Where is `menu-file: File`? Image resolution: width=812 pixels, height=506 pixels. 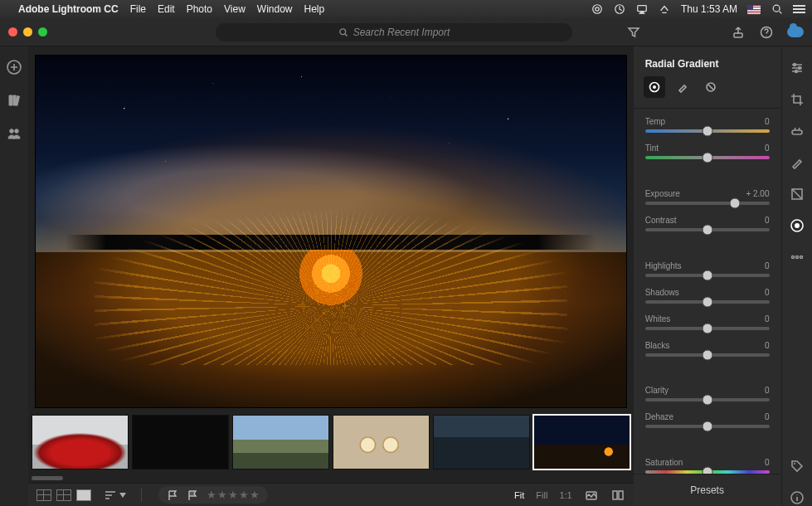
menu-file: File is located at coordinates (138, 9).